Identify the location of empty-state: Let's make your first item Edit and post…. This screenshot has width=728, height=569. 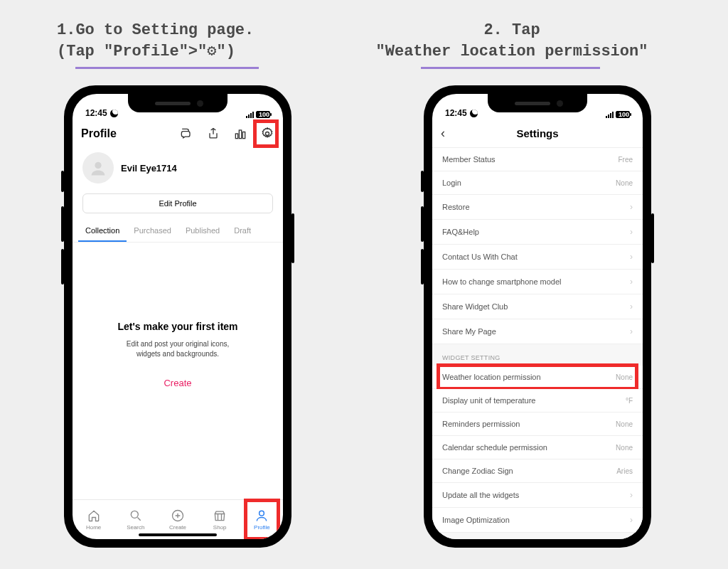
(178, 371).